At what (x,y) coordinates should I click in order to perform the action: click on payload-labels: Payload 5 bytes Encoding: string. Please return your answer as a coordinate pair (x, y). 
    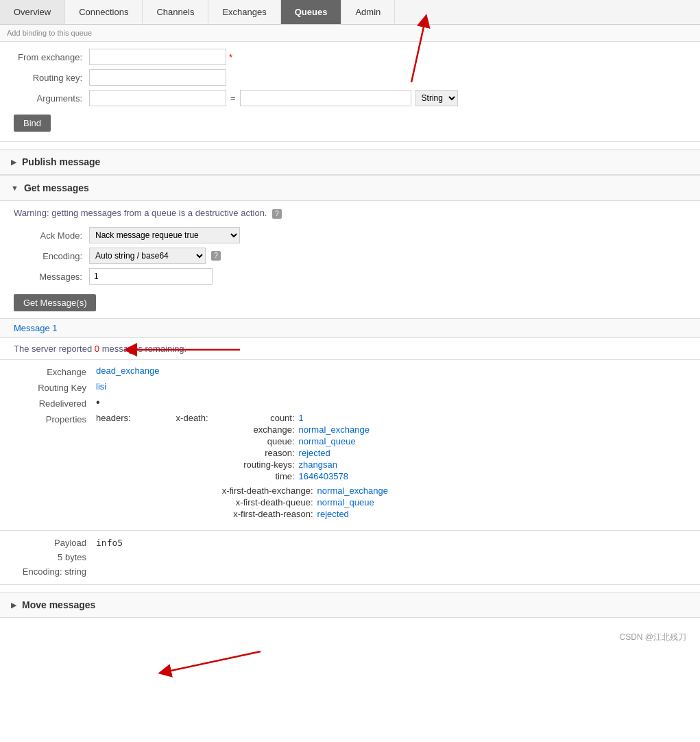
    Looking at the image, I should click on (55, 558).